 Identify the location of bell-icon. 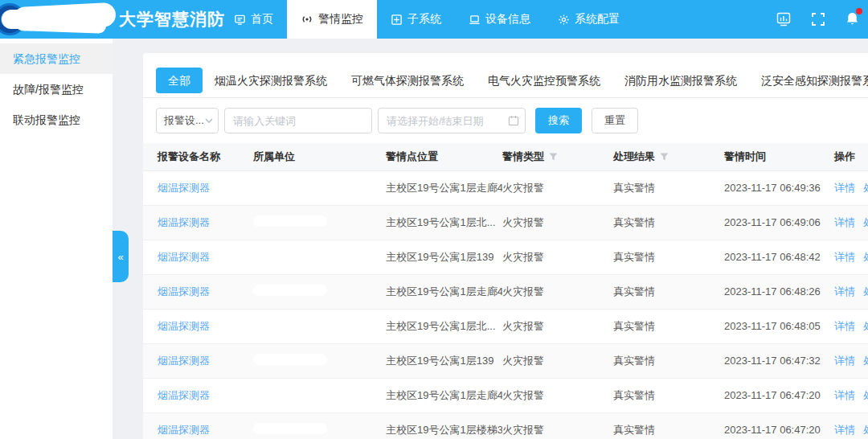
(852, 19).